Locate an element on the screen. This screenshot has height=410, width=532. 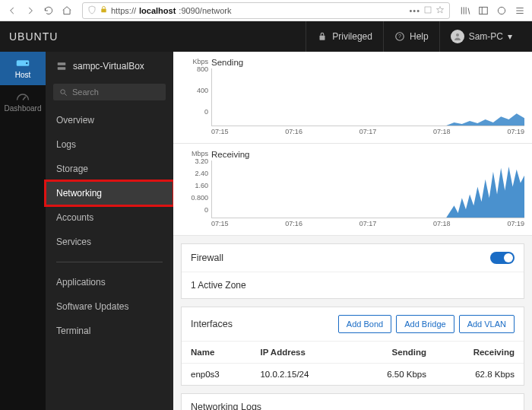
sidebar-host: sampc-VirtualBox is located at coordinates (109, 66).